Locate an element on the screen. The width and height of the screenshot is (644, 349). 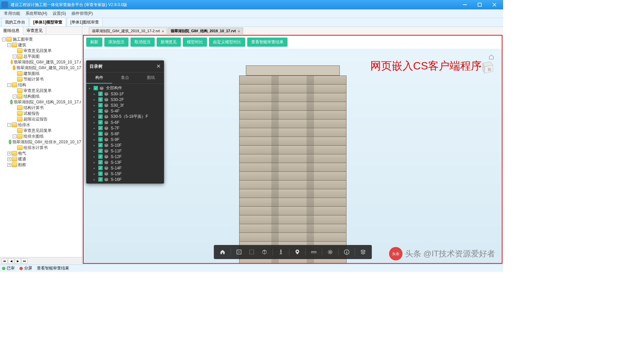
catalog-item: ▸✓S-13F is located at coordinates (125, 162).